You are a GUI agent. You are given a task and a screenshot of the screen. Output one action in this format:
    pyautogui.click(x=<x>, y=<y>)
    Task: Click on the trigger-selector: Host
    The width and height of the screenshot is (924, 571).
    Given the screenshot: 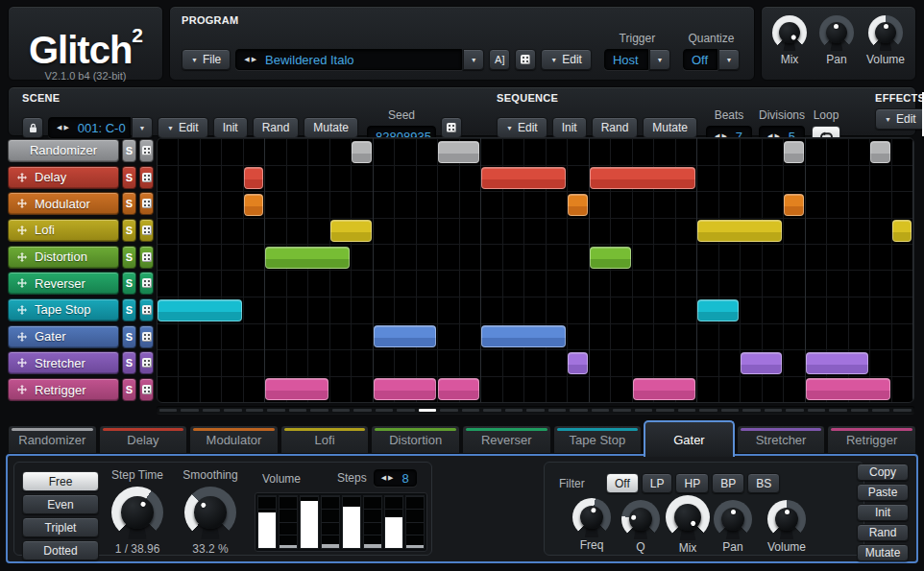 What is the action you would take?
    pyautogui.click(x=626, y=59)
    